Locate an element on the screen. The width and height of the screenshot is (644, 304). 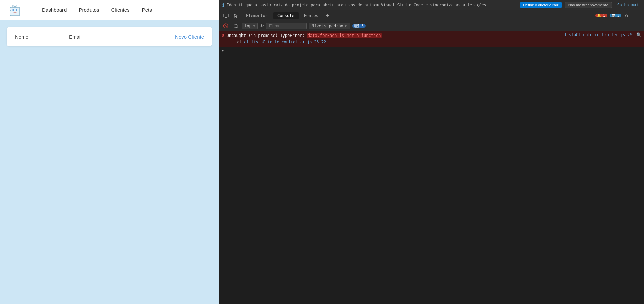
info-icon: ℹ is located at coordinates (223, 5).